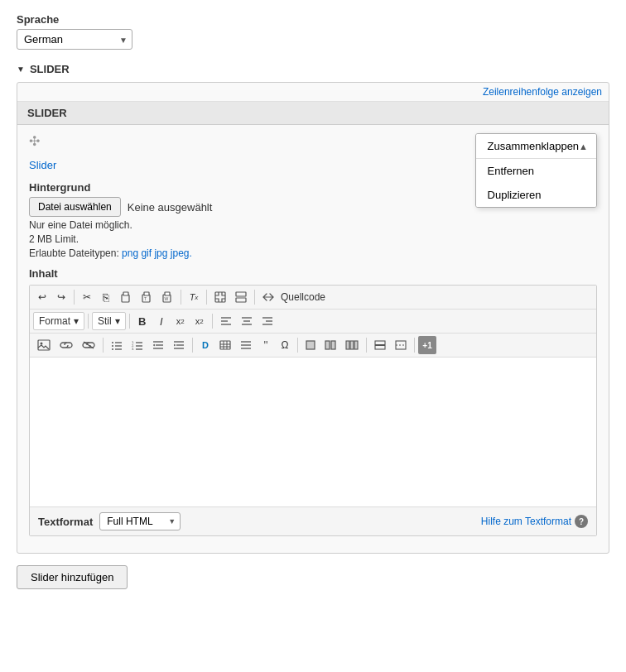 The image size is (626, 672). Describe the element at coordinates (104, 321) in the screenshot. I see `style-label: Stil` at that location.